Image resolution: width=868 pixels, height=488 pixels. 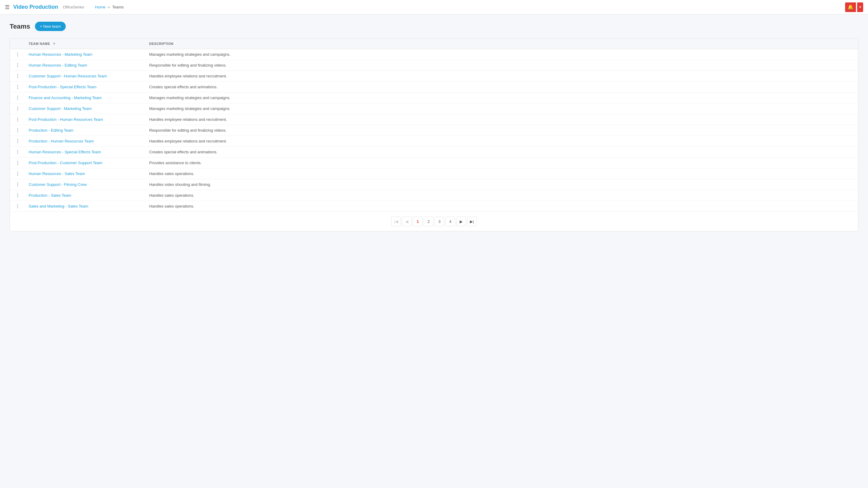 What do you see at coordinates (434, 7) in the screenshot?
I see `top-navigation: ☰ Video Production OfficeSeries Home » T…` at bounding box center [434, 7].